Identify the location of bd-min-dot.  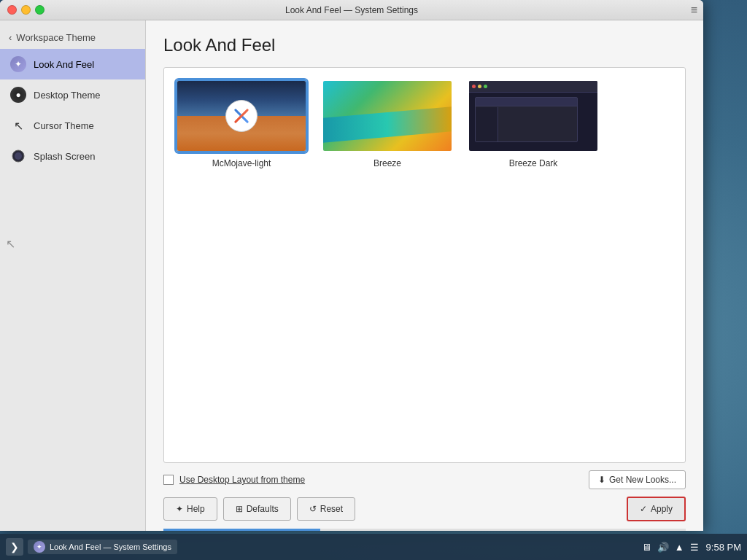
(480, 86).